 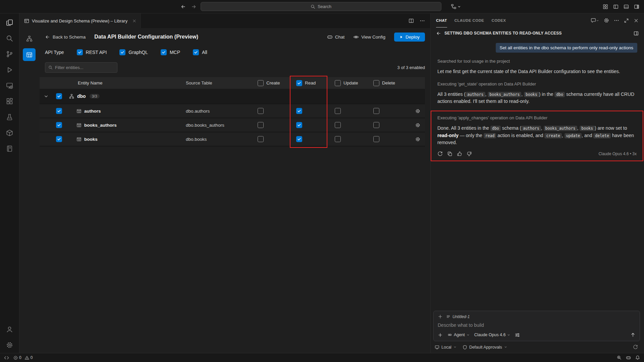 What do you see at coordinates (440, 154) in the screenshot?
I see `regenerate-icon` at bounding box center [440, 154].